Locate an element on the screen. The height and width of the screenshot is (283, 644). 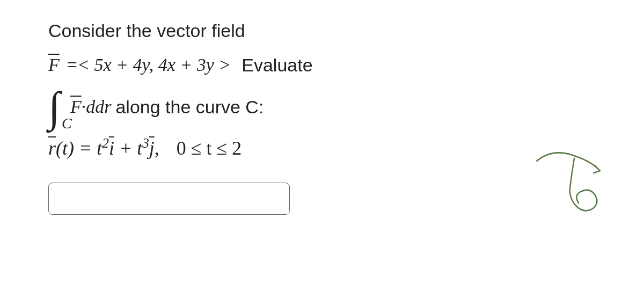
dr-symbol: ddr is located at coordinates (99, 107).